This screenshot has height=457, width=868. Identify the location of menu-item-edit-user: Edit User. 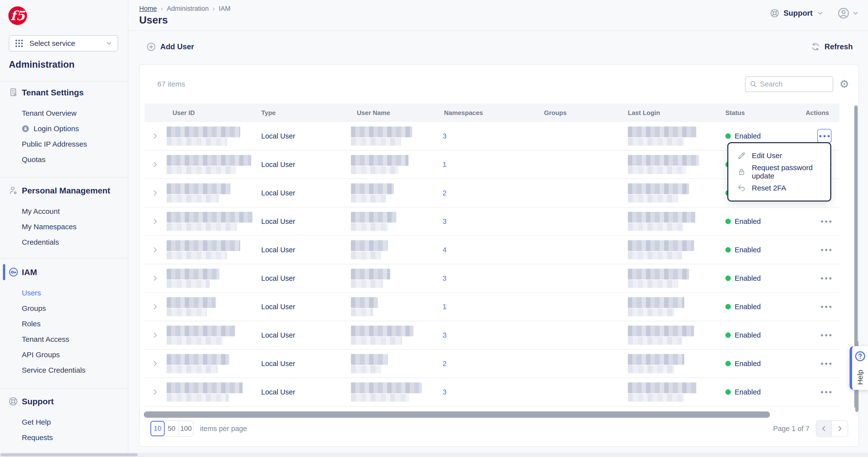
(779, 156).